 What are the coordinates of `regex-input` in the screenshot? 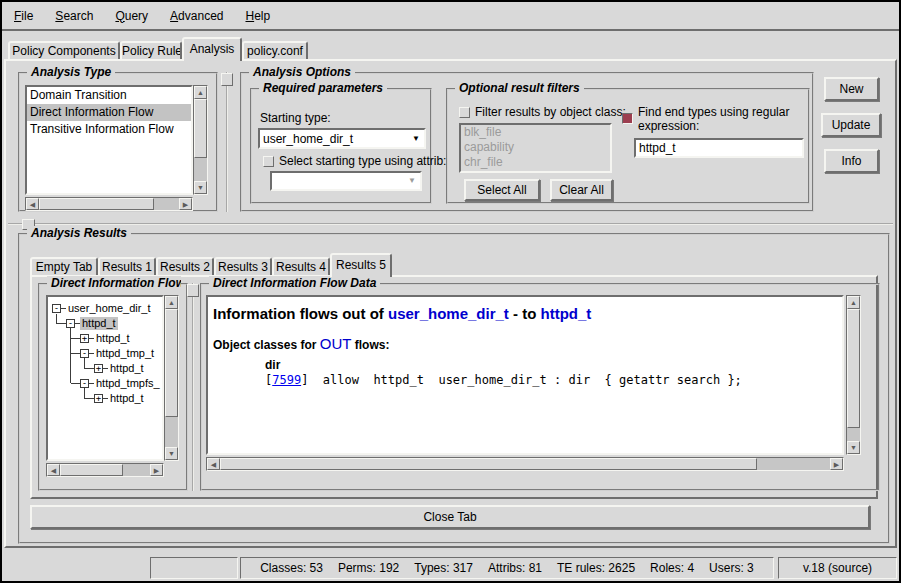 It's located at (719, 148).